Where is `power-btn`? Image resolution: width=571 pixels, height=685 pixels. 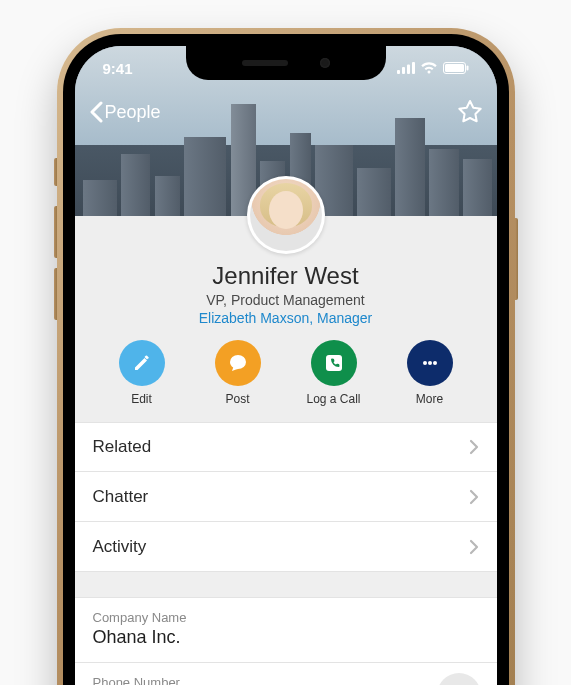 power-btn is located at coordinates (516, 259).